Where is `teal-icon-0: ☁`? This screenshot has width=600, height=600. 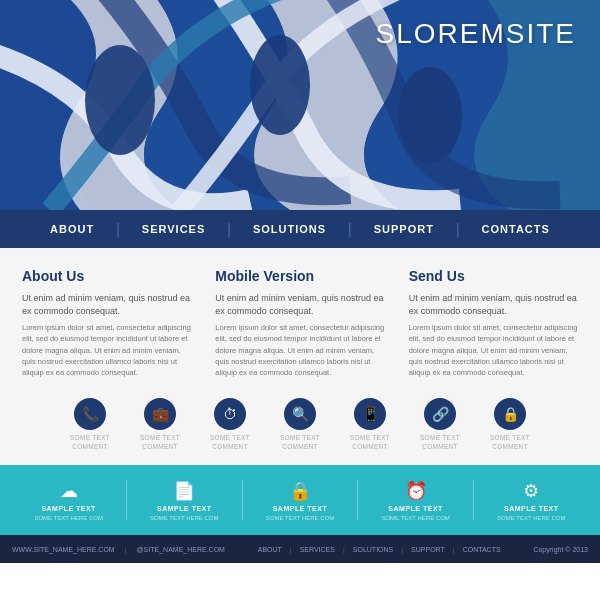
teal-icon-0: ☁ is located at coordinates (69, 491).